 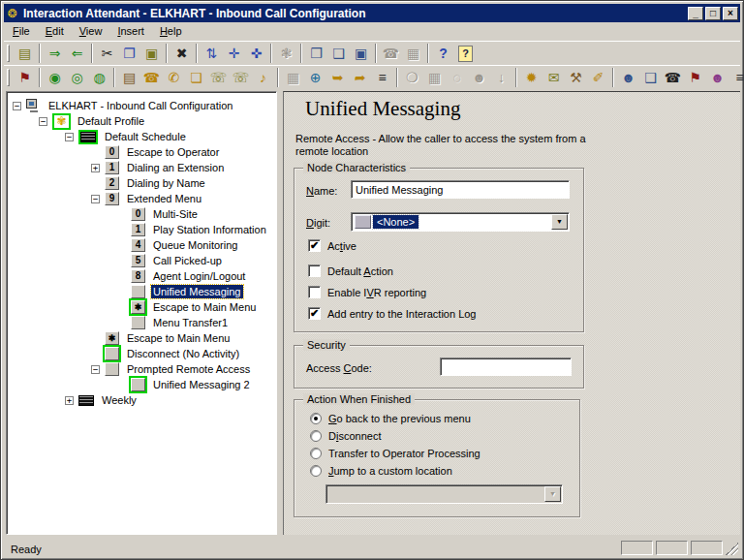 What do you see at coordinates (395, 453) in the screenshot?
I see `transfer-operator-radio: Transfer to Operator Processing` at bounding box center [395, 453].